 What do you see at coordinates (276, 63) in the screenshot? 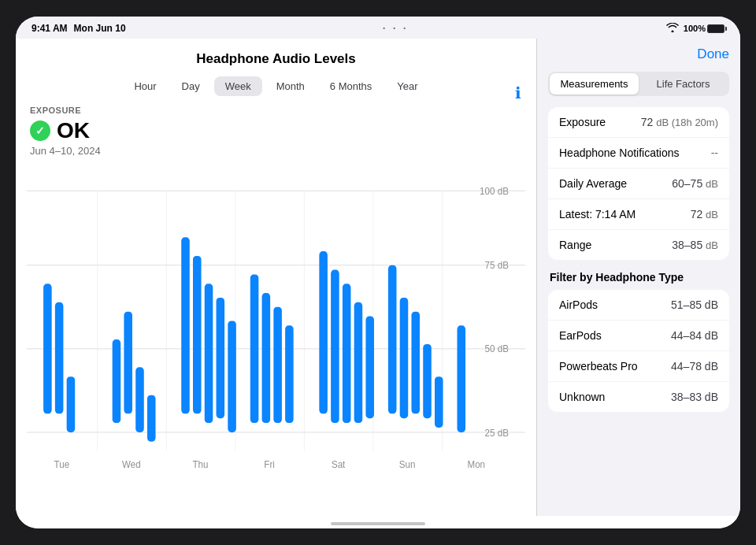
I see `page-title: Headphone Audio Levels` at bounding box center [276, 63].